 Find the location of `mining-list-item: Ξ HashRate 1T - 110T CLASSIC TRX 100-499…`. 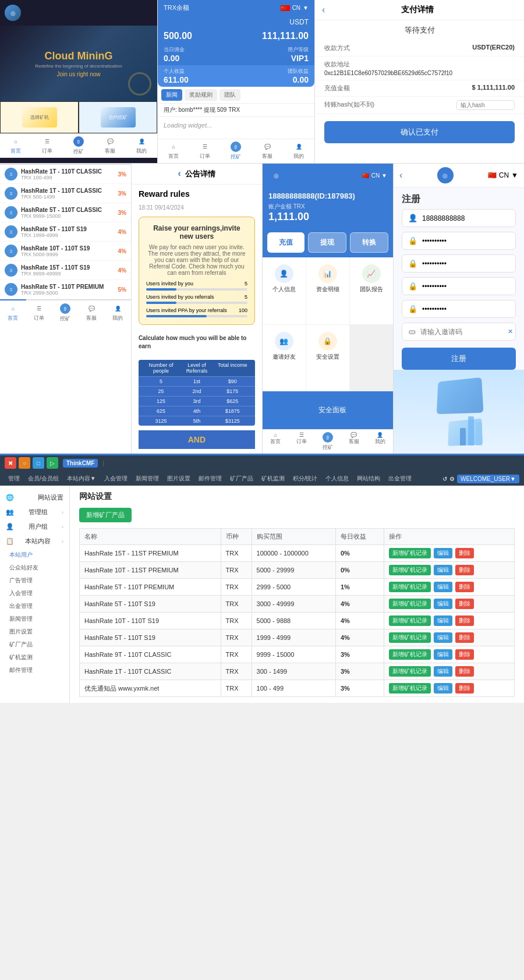

mining-list-item: Ξ HashRate 1T - 110T CLASSIC TRX 100-499… is located at coordinates (65, 175).